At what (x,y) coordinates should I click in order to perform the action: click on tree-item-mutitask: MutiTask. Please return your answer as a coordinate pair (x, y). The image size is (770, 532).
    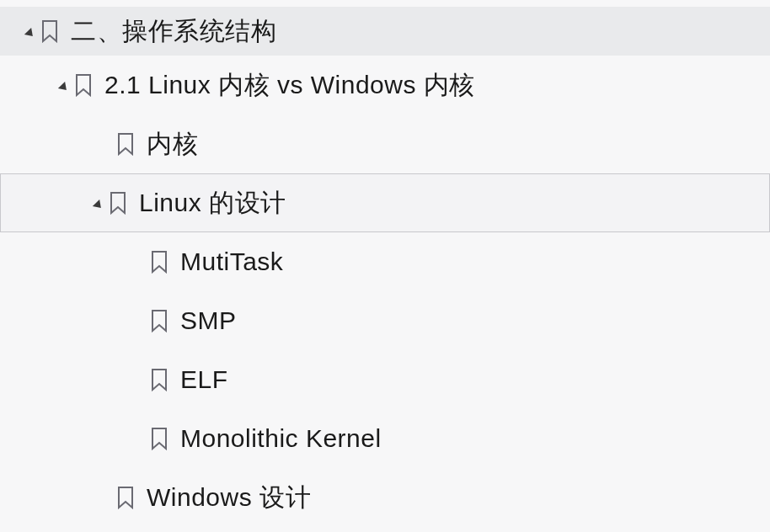
    Looking at the image, I should click on (385, 262).